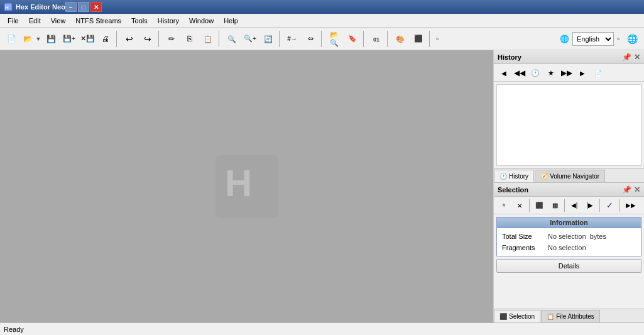 The width and height of the screenshot is (644, 335). I want to click on sel-check-button, so click(609, 206).